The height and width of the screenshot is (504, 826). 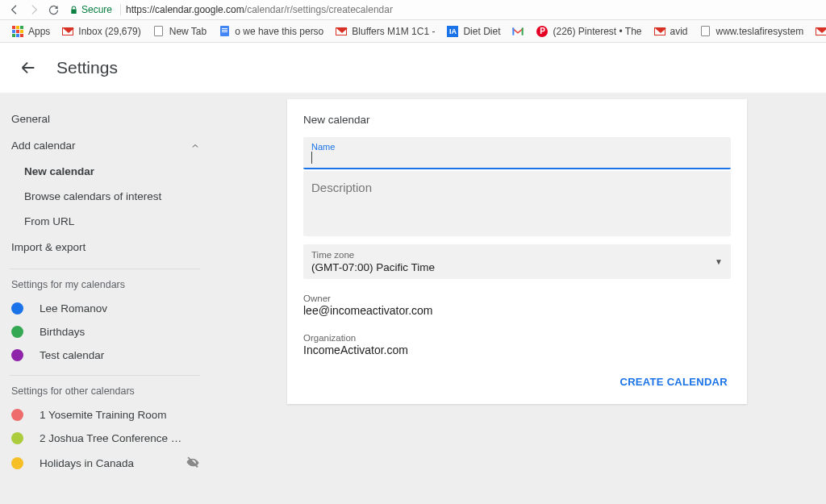 What do you see at coordinates (413, 68) in the screenshot?
I see `app-header: Settings` at bounding box center [413, 68].